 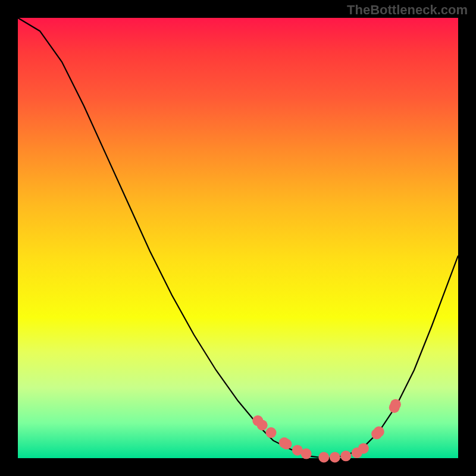 I want to click on watermark-text: TheBottleneck.com, so click(x=407, y=10).